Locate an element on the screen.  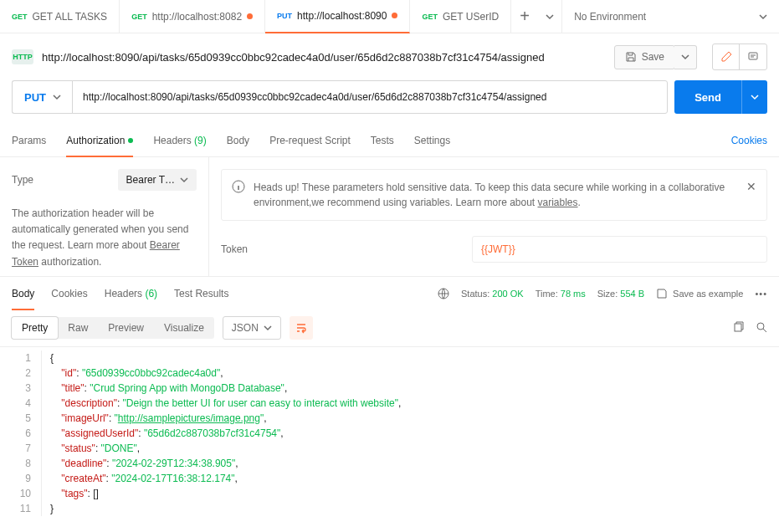
copy-icon is located at coordinates (738, 327).